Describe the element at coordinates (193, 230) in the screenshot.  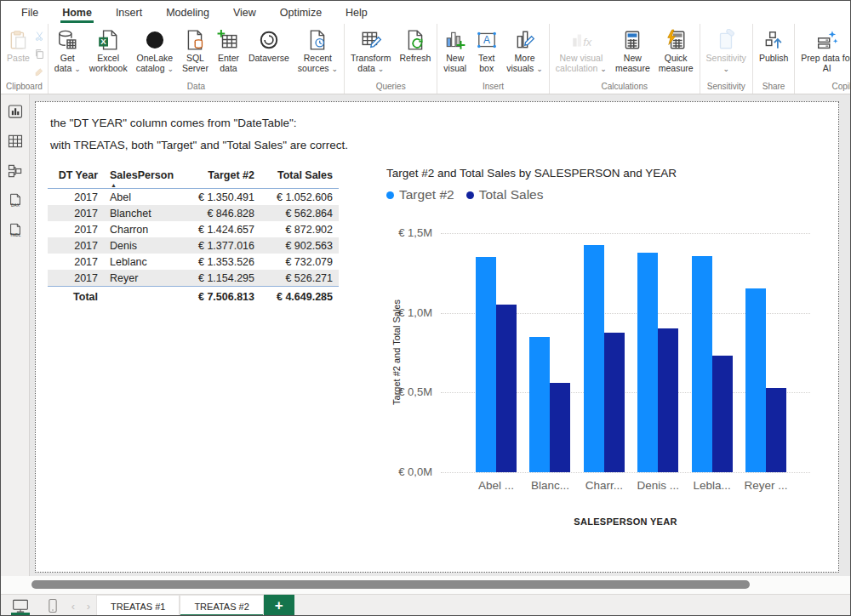
I see `table-row: 2017Charron€ 1.424.657€ 872.902` at that location.